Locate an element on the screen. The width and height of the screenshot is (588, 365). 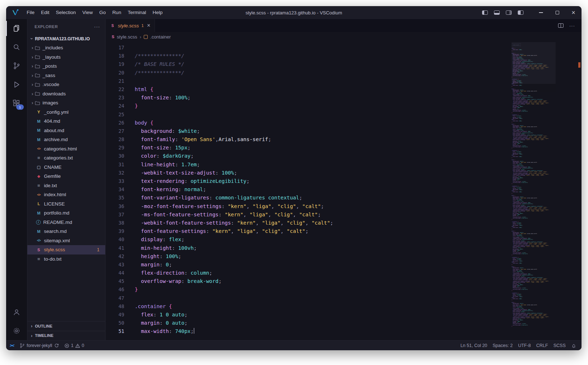
menu-run: Run is located at coordinates (117, 13).